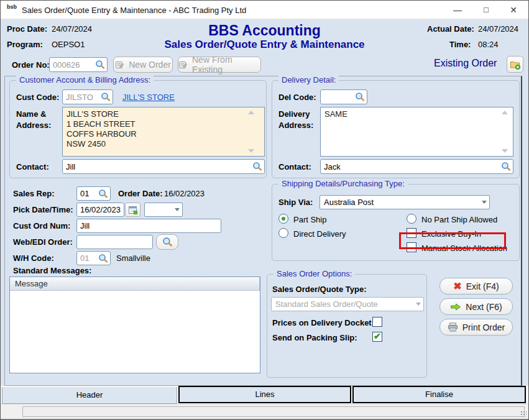 The image size is (529, 420). What do you see at coordinates (265, 395) in the screenshot?
I see `tab-bar: Header Lines Finalise` at bounding box center [265, 395].